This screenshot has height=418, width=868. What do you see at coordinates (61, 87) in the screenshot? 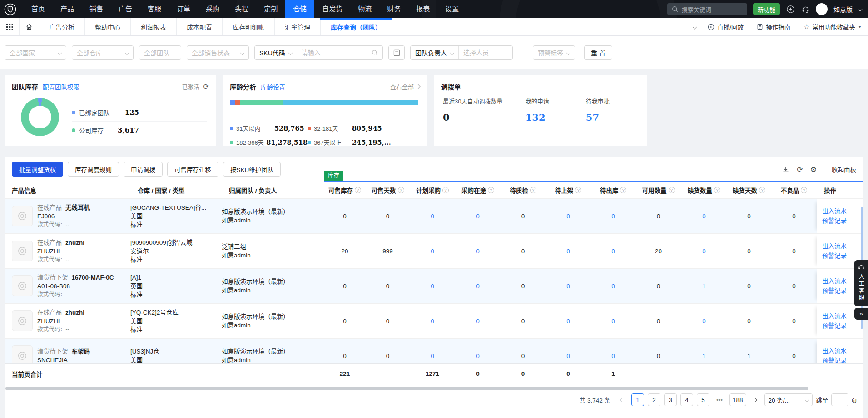
I see `config-team-permission-link: 配置团队权限` at bounding box center [61, 87].